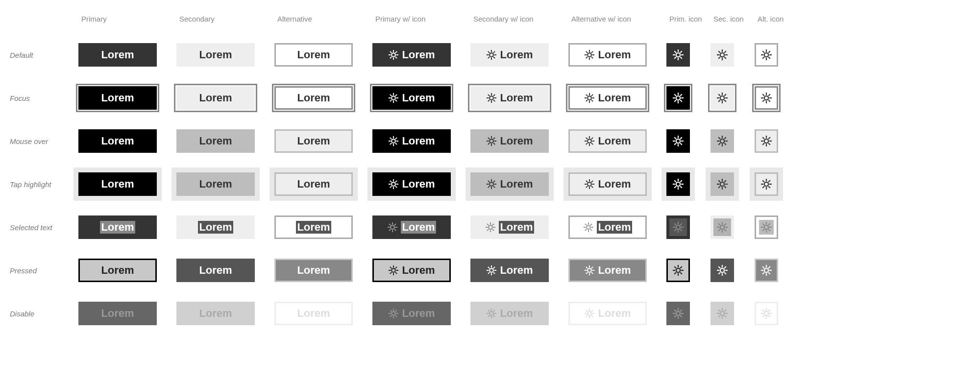 The width and height of the screenshot is (980, 382). I want to click on row-label: Mouse over, so click(42, 141).